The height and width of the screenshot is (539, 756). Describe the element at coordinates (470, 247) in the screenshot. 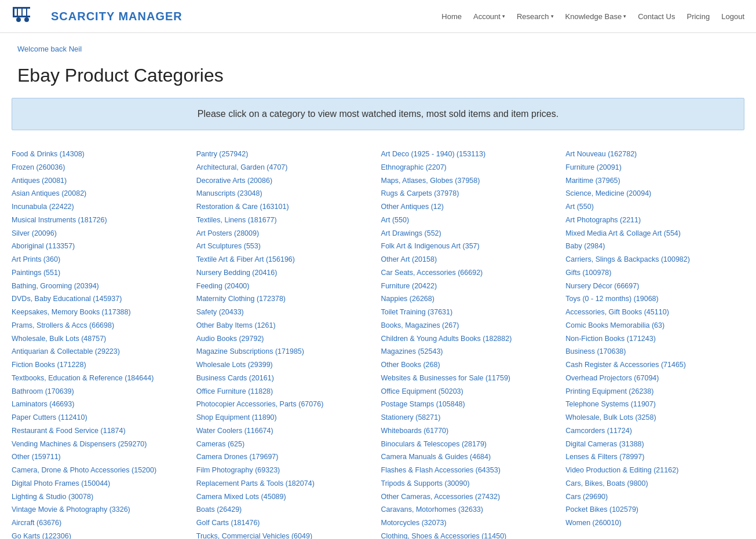

I see `category-link: Folk Art & Indigenous Art (357)` at that location.